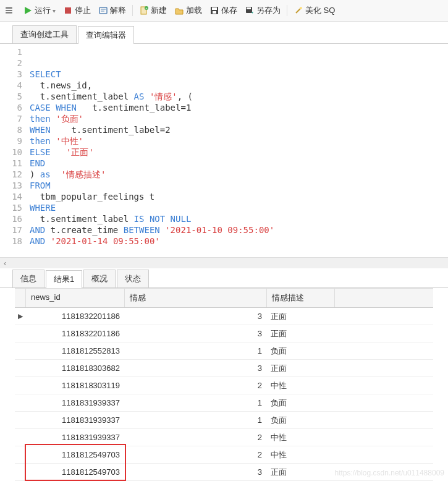 This screenshot has height=489, width=448. What do you see at coordinates (75, 351) in the screenshot?
I see `cell-newsid: 1181812552813` at bounding box center [75, 351].